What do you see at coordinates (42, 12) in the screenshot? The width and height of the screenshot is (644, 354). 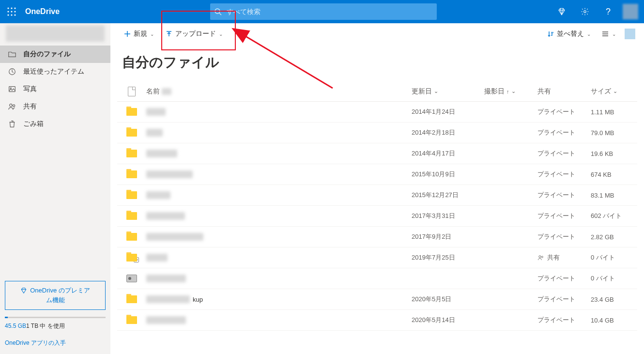 I see `brand-title: OneDrive` at bounding box center [42, 12].